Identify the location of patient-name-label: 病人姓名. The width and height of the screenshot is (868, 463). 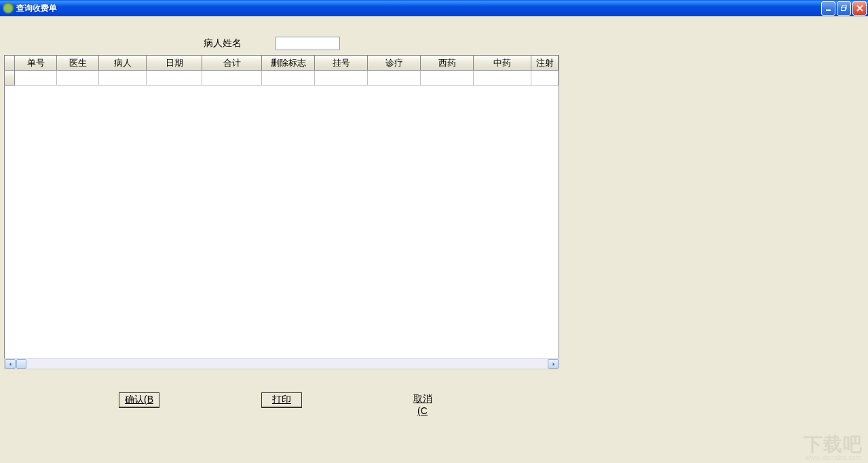
(223, 43).